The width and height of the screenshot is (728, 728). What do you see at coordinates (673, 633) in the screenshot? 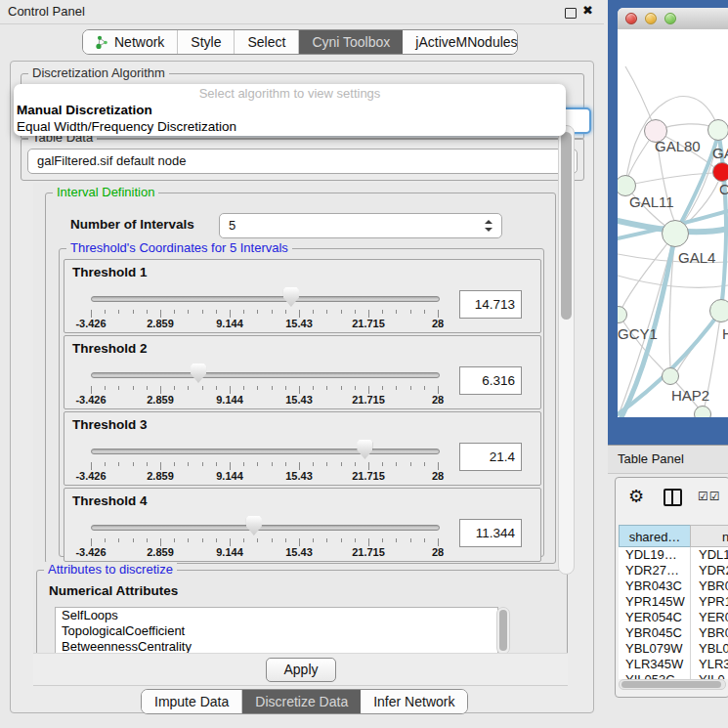
I see `table-row: YBR045CYBR0` at bounding box center [673, 633].